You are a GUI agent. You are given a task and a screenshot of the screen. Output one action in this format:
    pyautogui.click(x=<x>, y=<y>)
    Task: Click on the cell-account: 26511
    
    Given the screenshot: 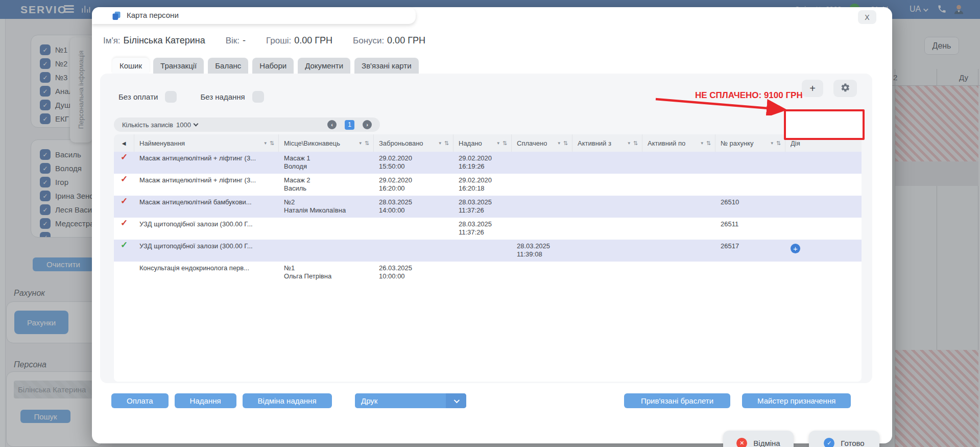 What is the action you would take?
    pyautogui.click(x=751, y=229)
    